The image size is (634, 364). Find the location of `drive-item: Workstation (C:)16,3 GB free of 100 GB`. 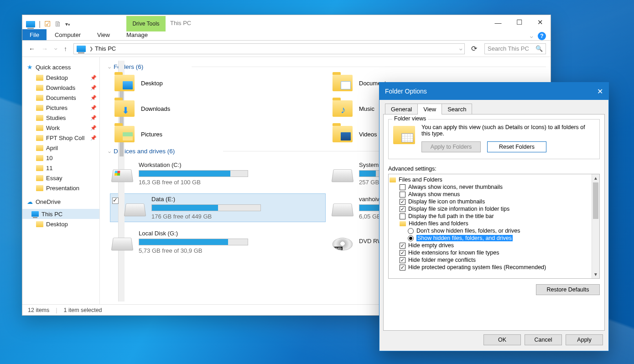

drive-item: Workstation (C:)16,3 GB free of 100 GB is located at coordinates (218, 173).